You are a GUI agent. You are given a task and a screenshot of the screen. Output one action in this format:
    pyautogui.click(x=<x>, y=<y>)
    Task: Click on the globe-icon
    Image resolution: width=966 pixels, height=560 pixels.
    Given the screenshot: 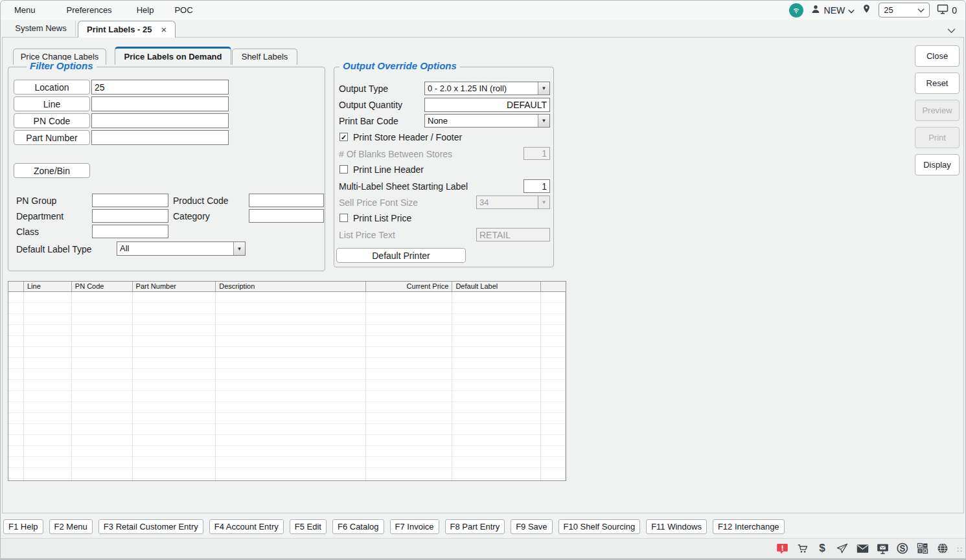 What is the action you would take?
    pyautogui.click(x=943, y=548)
    